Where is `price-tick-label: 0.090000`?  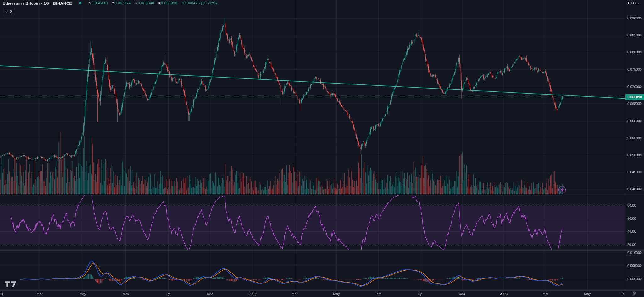
price-tick-label: 0.090000 is located at coordinates (635, 18).